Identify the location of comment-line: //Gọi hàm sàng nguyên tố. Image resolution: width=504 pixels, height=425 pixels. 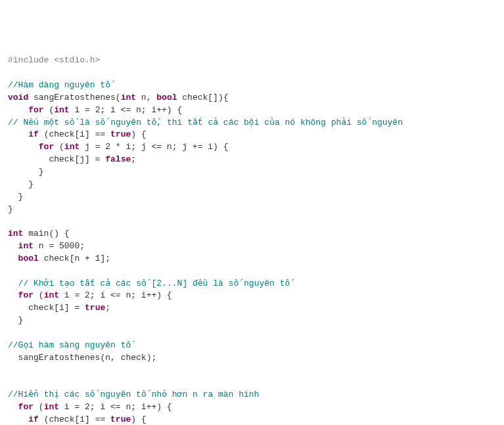
(70, 346).